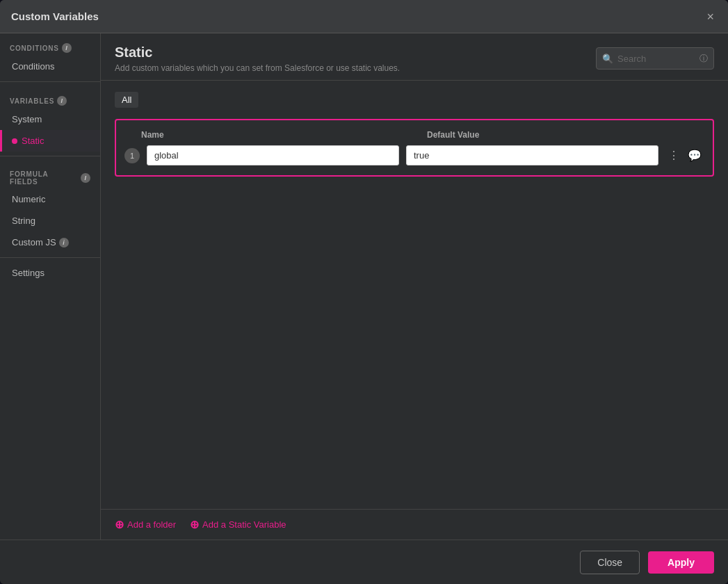  What do you see at coordinates (86, 178) in the screenshot?
I see `formula-info-icon: i` at bounding box center [86, 178].